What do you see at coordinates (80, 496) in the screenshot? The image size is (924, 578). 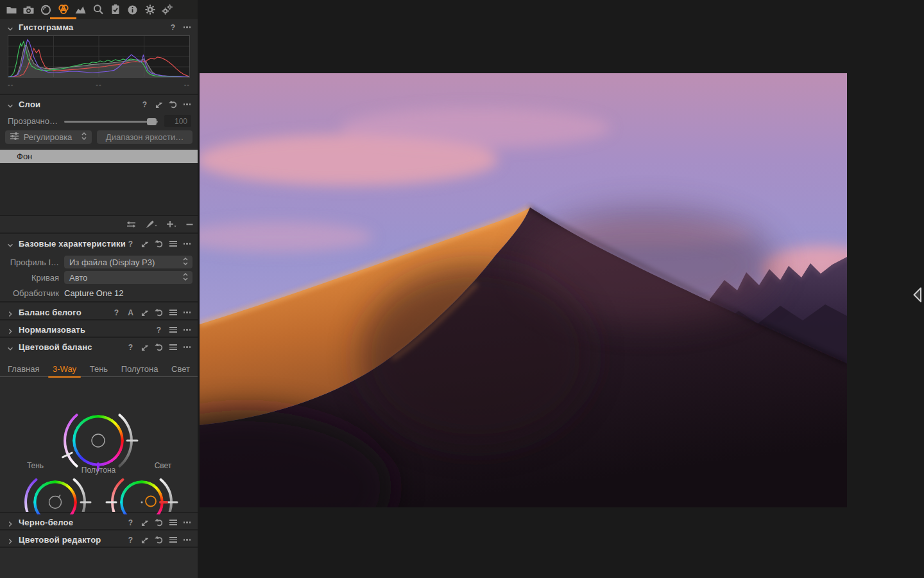 I see `shadow-lightness-arc` at bounding box center [80, 496].